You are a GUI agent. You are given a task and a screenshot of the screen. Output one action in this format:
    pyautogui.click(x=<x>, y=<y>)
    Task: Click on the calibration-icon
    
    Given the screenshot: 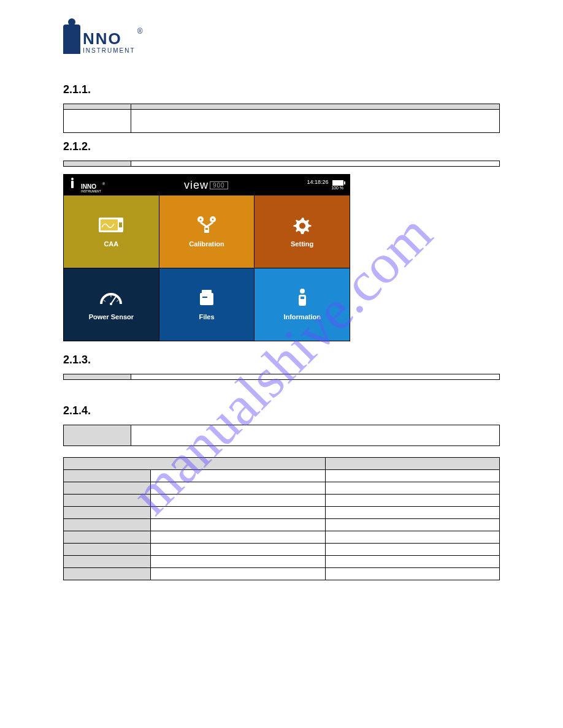 What is the action you would take?
    pyautogui.click(x=207, y=225)
    